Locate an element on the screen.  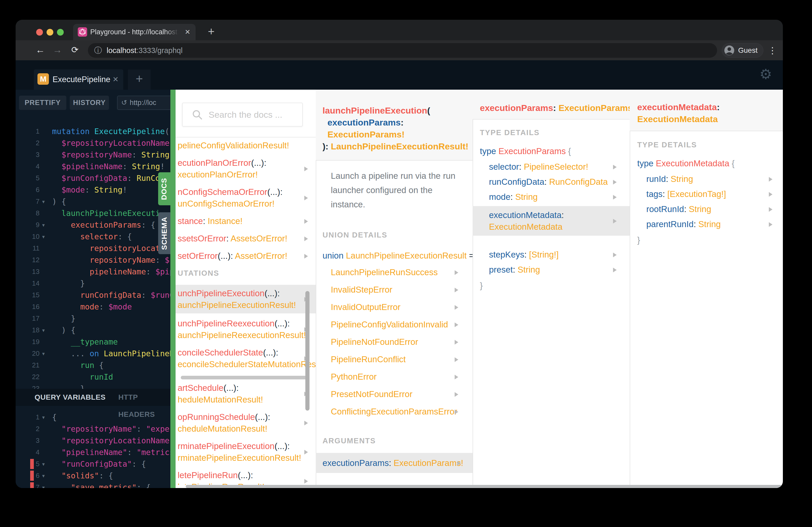
type-signature-header: executionParams: ExecutionParams! is located at coordinates (551, 105).